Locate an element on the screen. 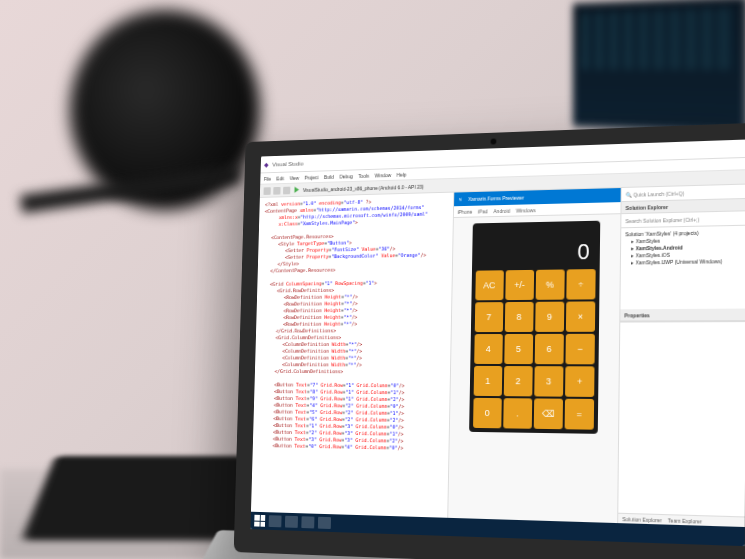  start-button is located at coordinates (260, 521).